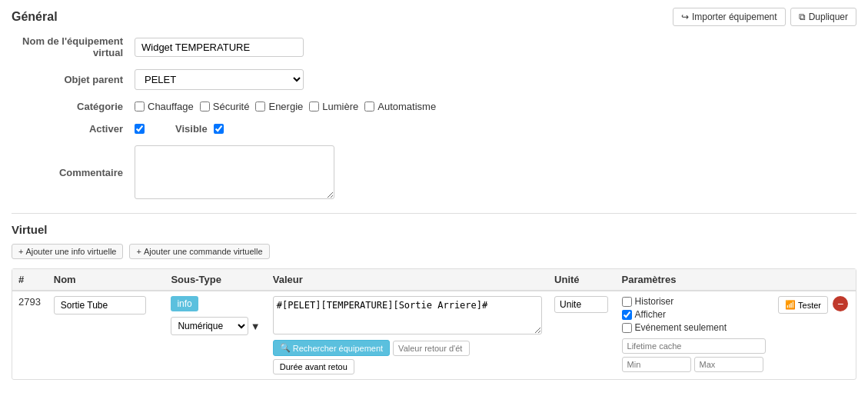  Describe the element at coordinates (285, 348) in the screenshot. I see `search-icon: 🔍` at that location.